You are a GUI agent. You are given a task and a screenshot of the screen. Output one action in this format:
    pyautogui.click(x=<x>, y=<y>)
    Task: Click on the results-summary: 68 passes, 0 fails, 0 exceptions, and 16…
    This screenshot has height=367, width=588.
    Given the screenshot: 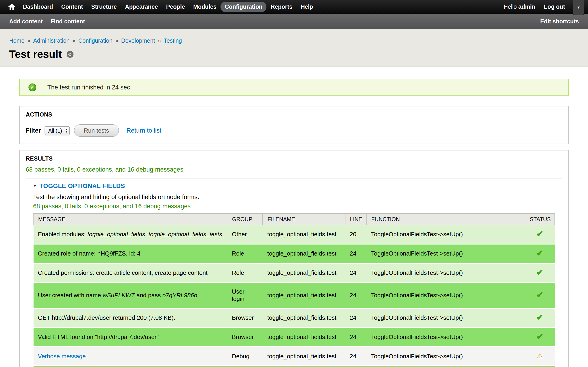 What is the action you would take?
    pyautogui.click(x=294, y=169)
    